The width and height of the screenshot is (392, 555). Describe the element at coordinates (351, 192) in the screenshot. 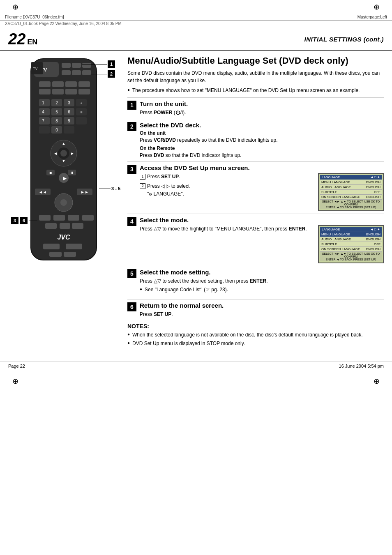

I see `lcd-display-1: LANGUAGE ◄ □ ✦ MENU LANGUAGEENGLISH AUDI…` at that location.